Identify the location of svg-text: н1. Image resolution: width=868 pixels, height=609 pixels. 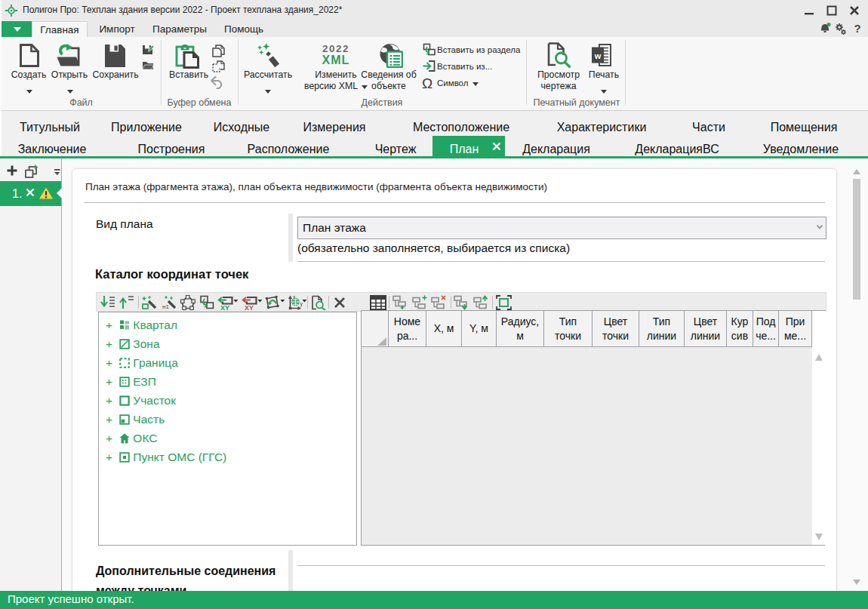
(166, 306).